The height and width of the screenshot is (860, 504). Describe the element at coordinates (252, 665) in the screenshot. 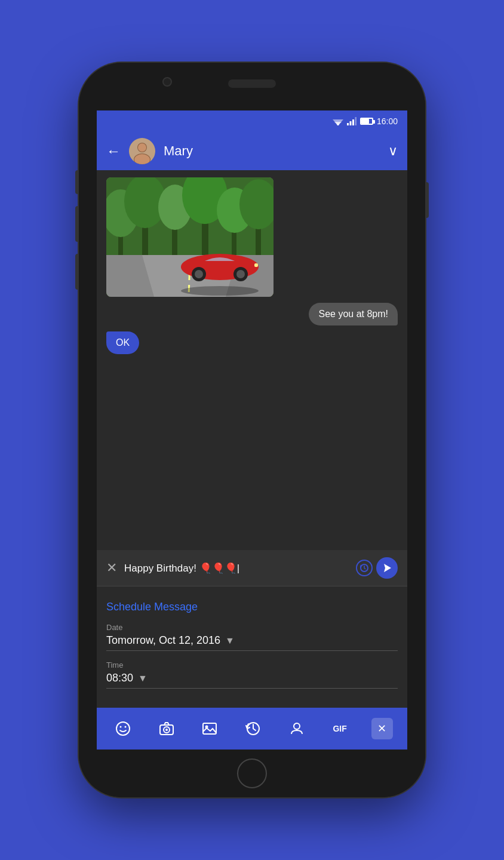

I see `time-label: Time` at that location.